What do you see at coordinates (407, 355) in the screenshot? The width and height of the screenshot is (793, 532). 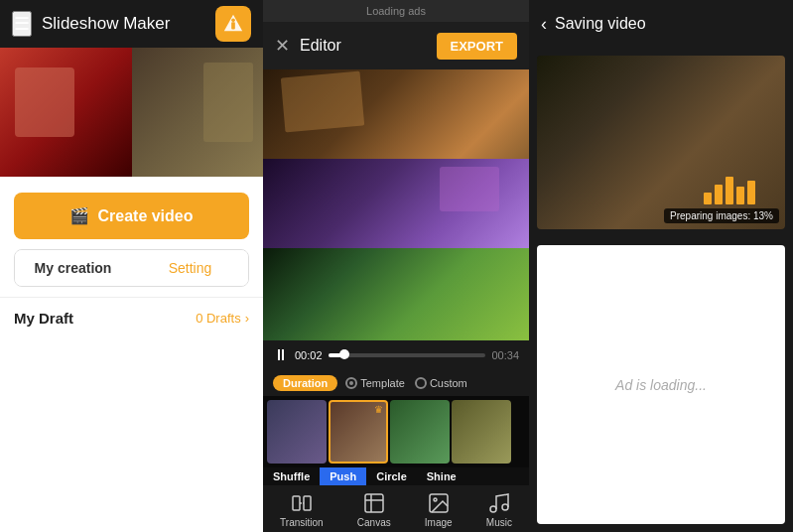 I see `progress-track` at bounding box center [407, 355].